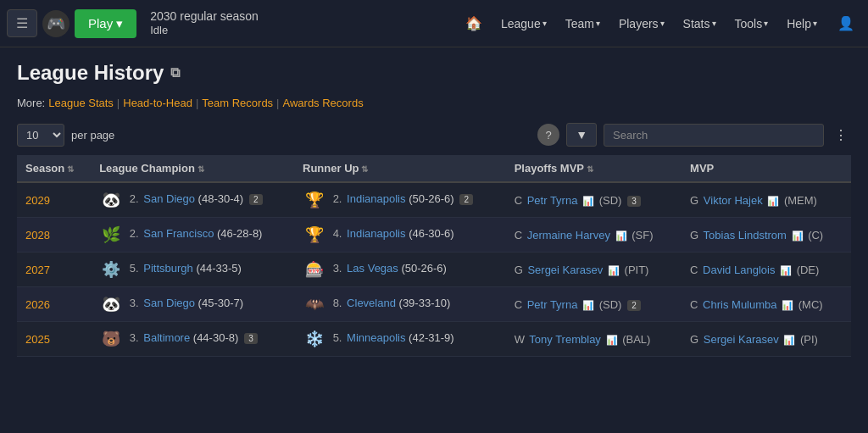  I want to click on cell-playoffs-mvp: C Jermaine Harvey 📊 (SF), so click(593, 236).